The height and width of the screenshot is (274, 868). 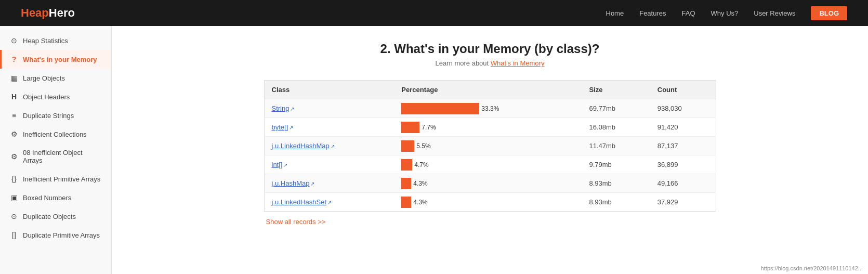 What do you see at coordinates (14, 78) in the screenshot?
I see `large-objects-icon: ▦` at bounding box center [14, 78].